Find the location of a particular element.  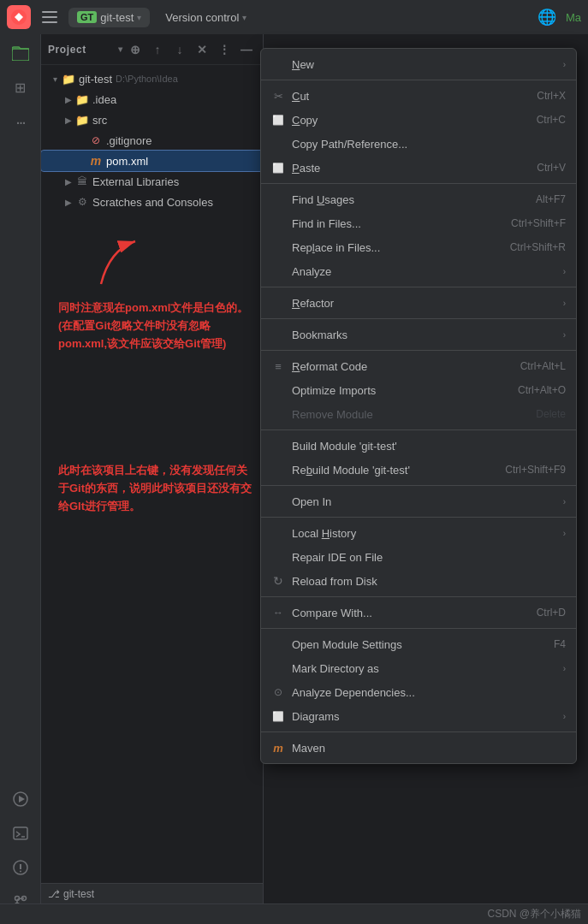

menu-item-new: New › is located at coordinates (419, 64).